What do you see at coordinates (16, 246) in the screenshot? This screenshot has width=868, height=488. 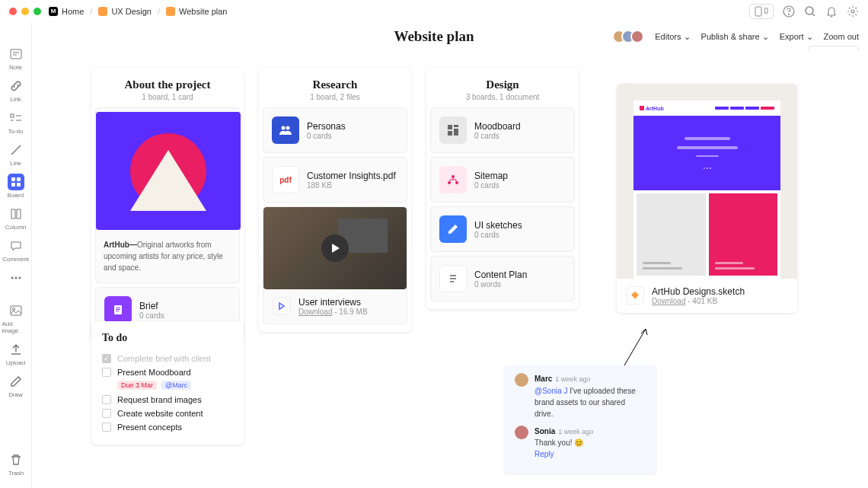 I see `comment-icon` at bounding box center [16, 246].